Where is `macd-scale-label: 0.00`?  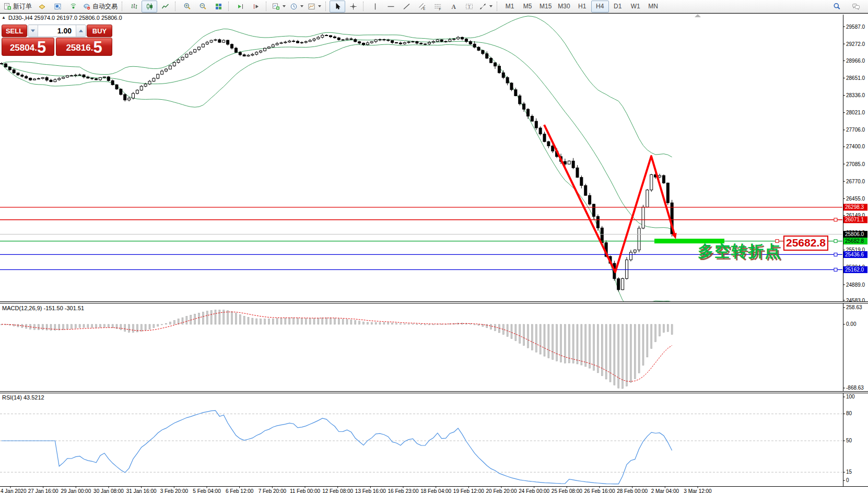
macd-scale-label: 0.00 is located at coordinates (851, 324).